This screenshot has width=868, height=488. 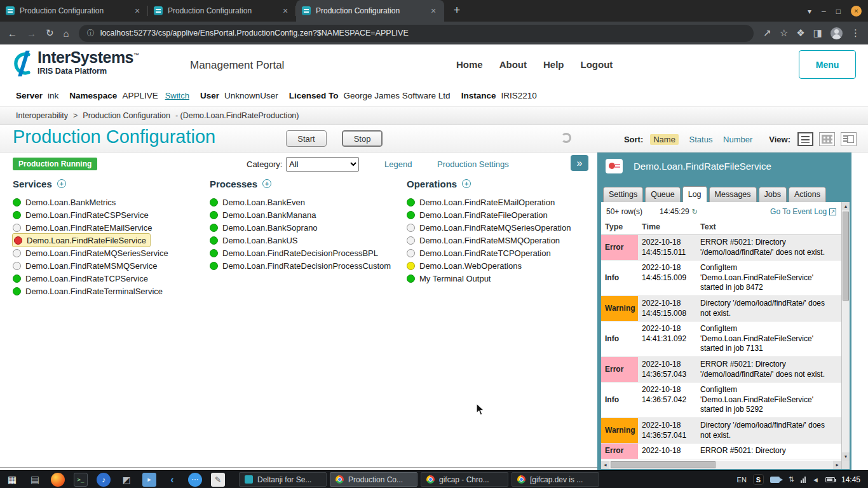 I want to click on breadcrumb-home-link: Interoperability, so click(x=42, y=116).